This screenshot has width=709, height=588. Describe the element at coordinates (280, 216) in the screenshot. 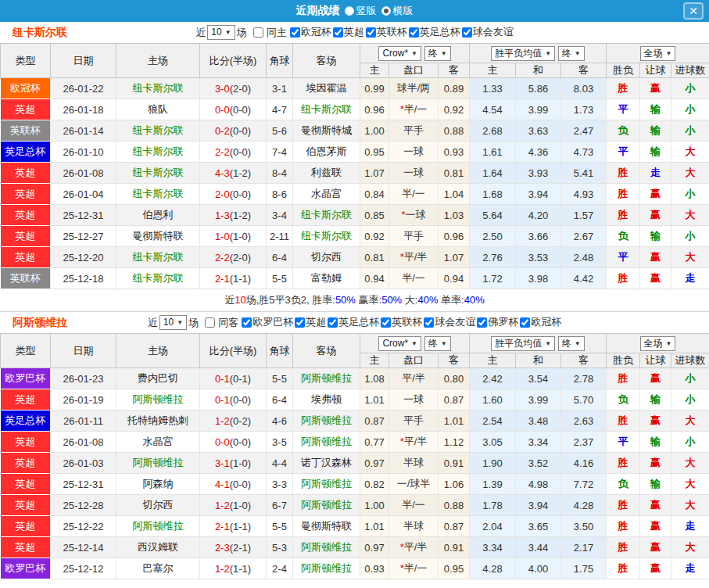

I see `corner-score: 3-4` at that location.